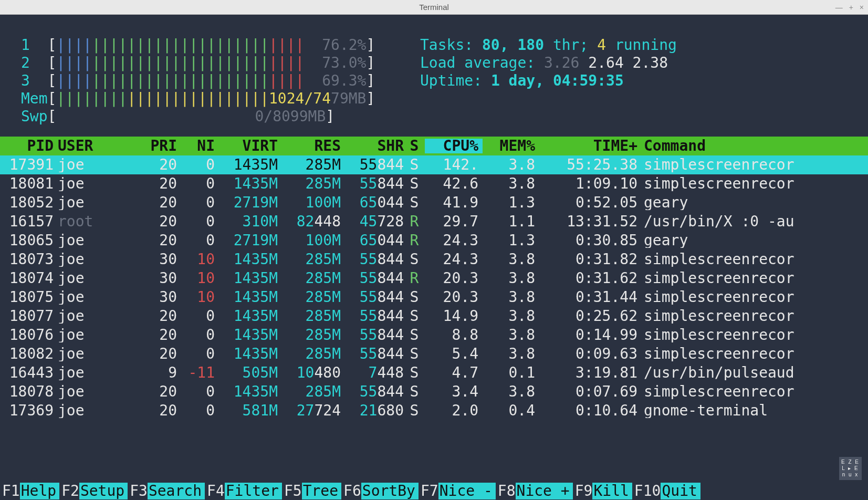  Describe the element at coordinates (153, 146) in the screenshot. I see `col-pri: PRI` at that location.